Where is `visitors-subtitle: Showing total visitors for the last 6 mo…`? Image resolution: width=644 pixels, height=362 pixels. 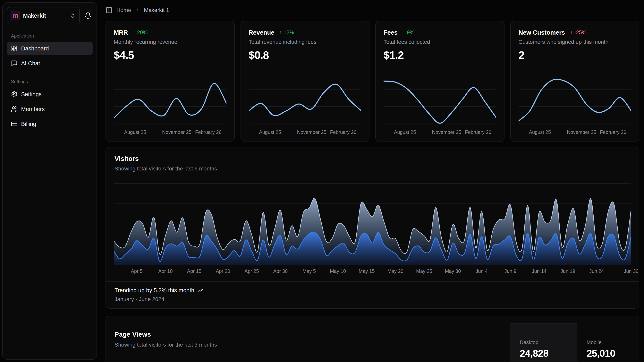 visitors-subtitle: Showing total visitors for the last 6 mo… is located at coordinates (372, 169).